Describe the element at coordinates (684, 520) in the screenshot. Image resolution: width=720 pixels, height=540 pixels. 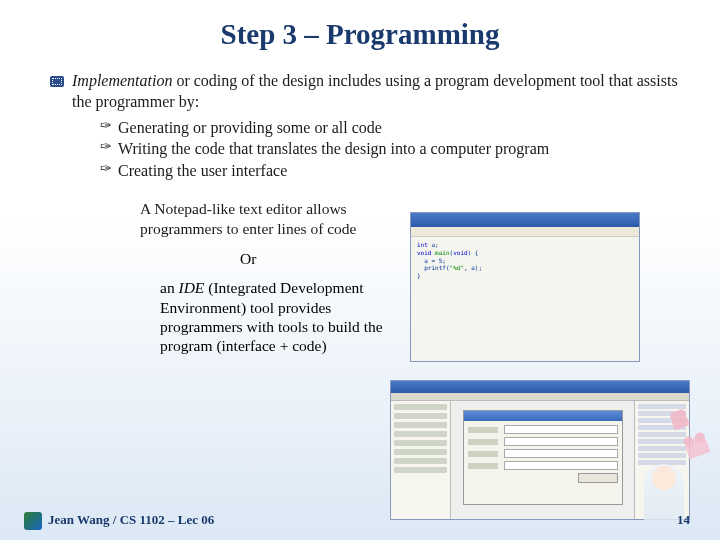
I see `page-number: 14` at that location.